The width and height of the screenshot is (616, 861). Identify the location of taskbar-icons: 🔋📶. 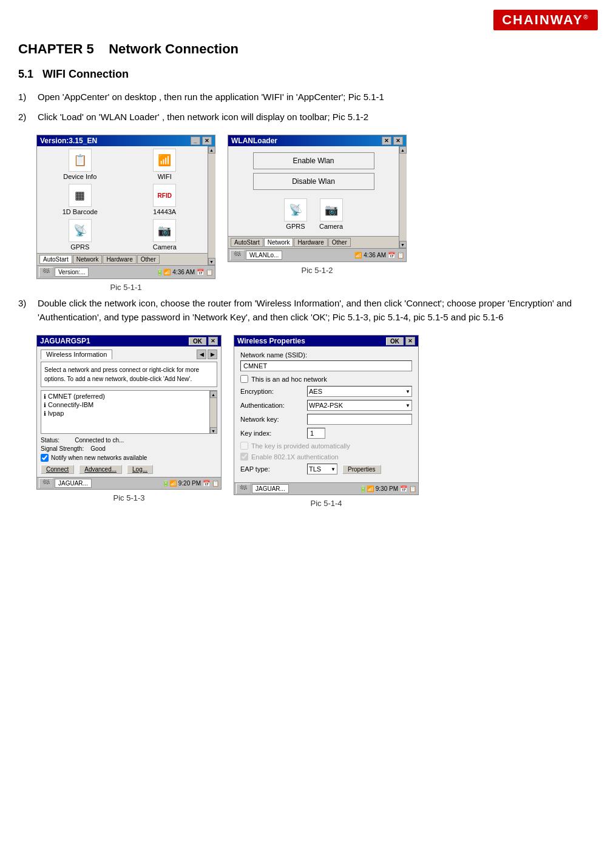
(163, 272).